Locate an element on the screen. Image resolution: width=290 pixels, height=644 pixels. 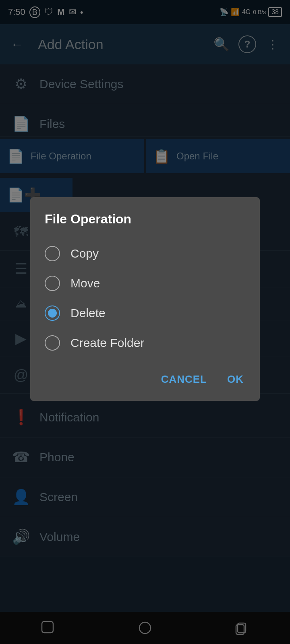
radio-delete-label: Delete is located at coordinates (88, 313).